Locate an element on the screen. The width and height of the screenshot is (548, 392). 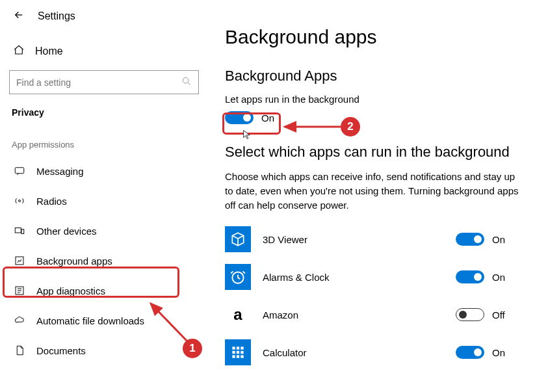
app-toggle-alarms-clock is located at coordinates (470, 277).